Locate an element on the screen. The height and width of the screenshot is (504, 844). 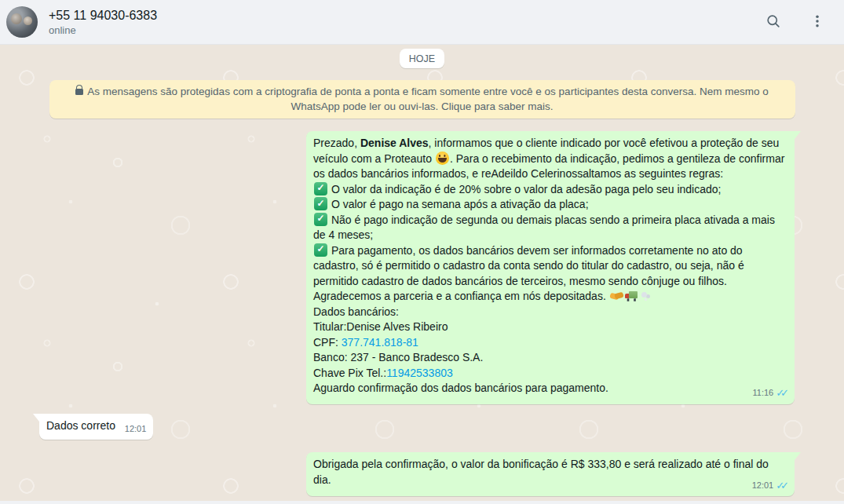
cpf-link: 377.741.818-81 is located at coordinates (380, 342).